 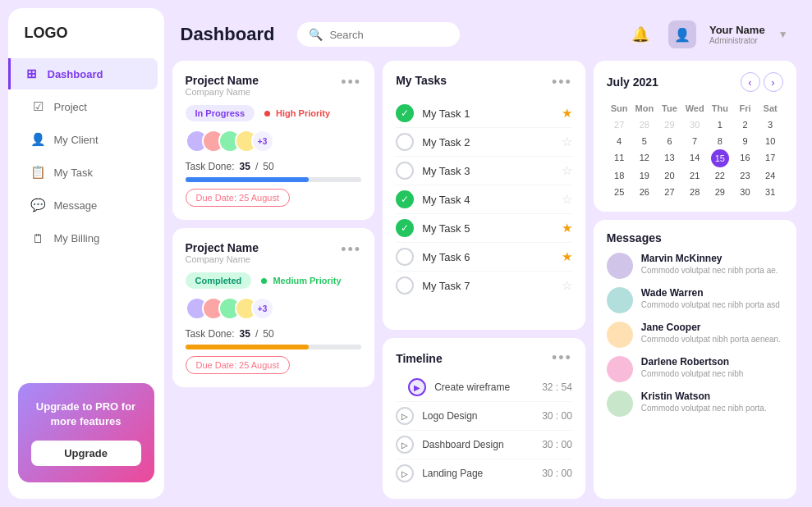 I want to click on message-item: Kristin Watson Commodo volutpat nec nibh…, so click(x=695, y=404).